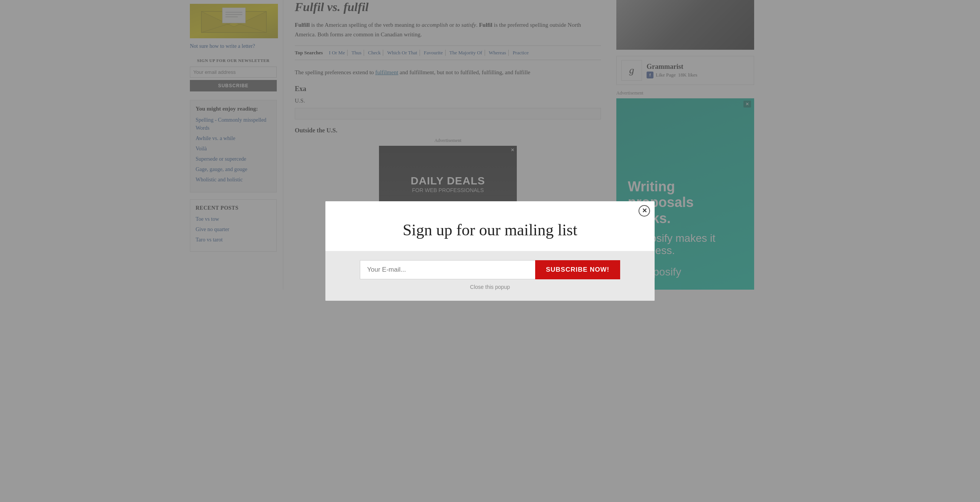  Describe the element at coordinates (448, 270) in the screenshot. I see `popup-email-input` at that location.